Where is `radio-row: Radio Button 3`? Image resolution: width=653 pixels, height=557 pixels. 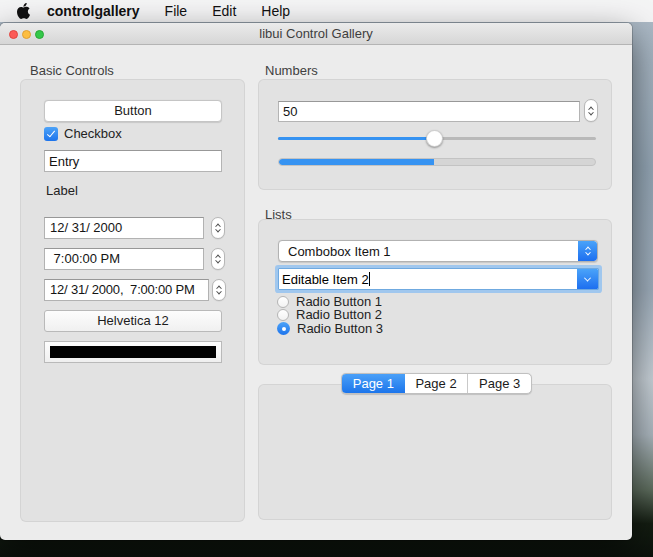
radio-row: Radio Button 3 is located at coordinates (330, 328).